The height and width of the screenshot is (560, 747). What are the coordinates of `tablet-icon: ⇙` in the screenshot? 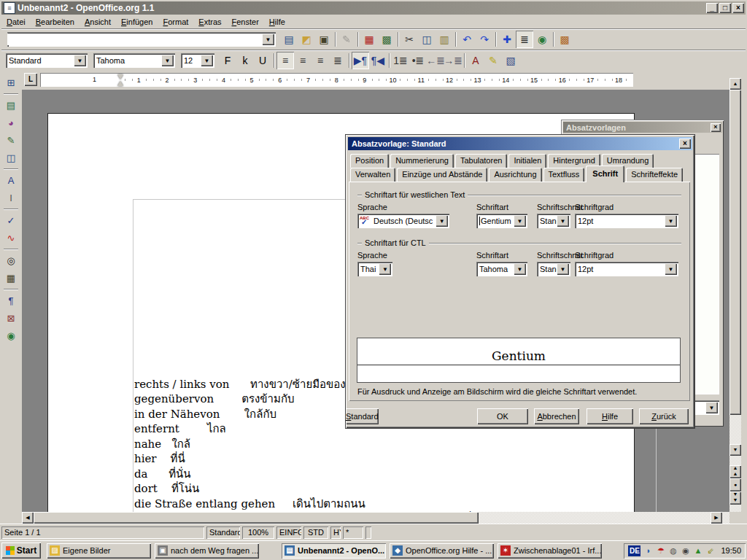 It's located at (711, 551).